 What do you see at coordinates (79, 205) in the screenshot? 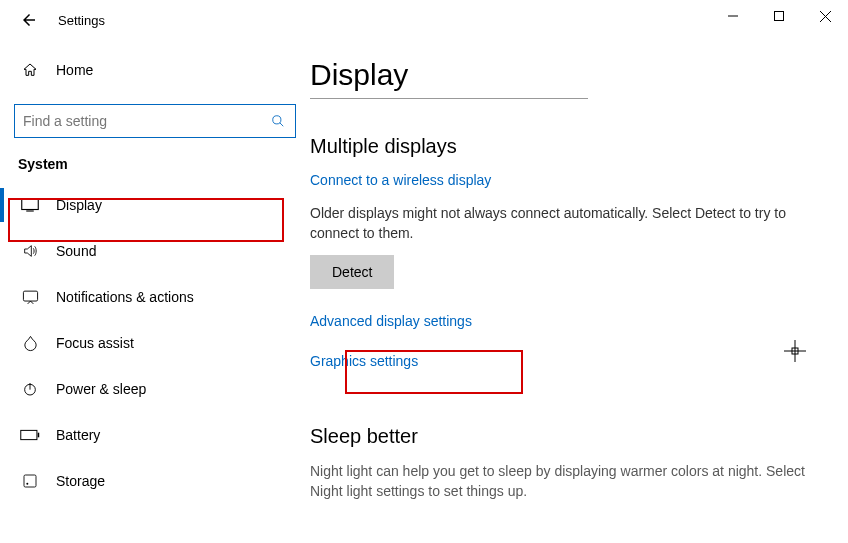
I see `nav-label: Display` at bounding box center [79, 205].